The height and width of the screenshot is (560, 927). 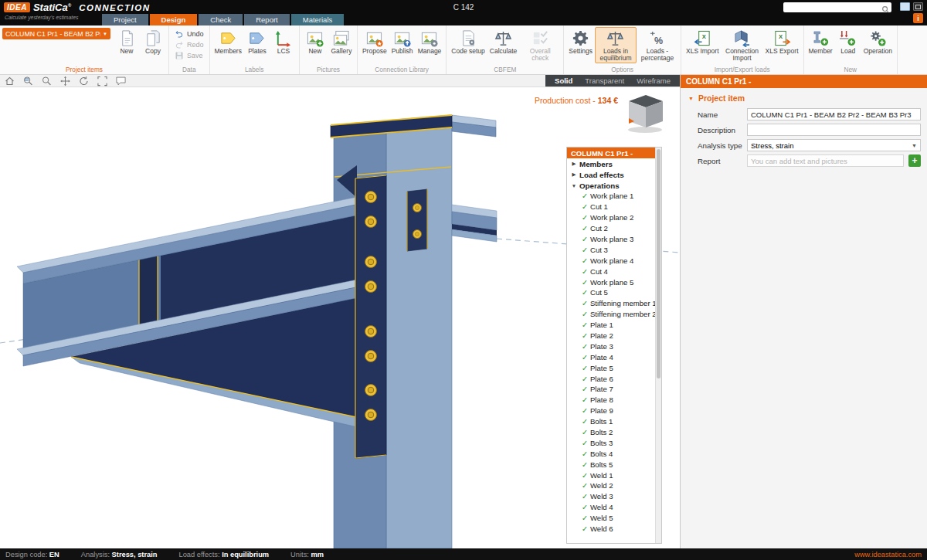 What do you see at coordinates (221, 20) in the screenshot?
I see `tab-check: Check` at bounding box center [221, 20].